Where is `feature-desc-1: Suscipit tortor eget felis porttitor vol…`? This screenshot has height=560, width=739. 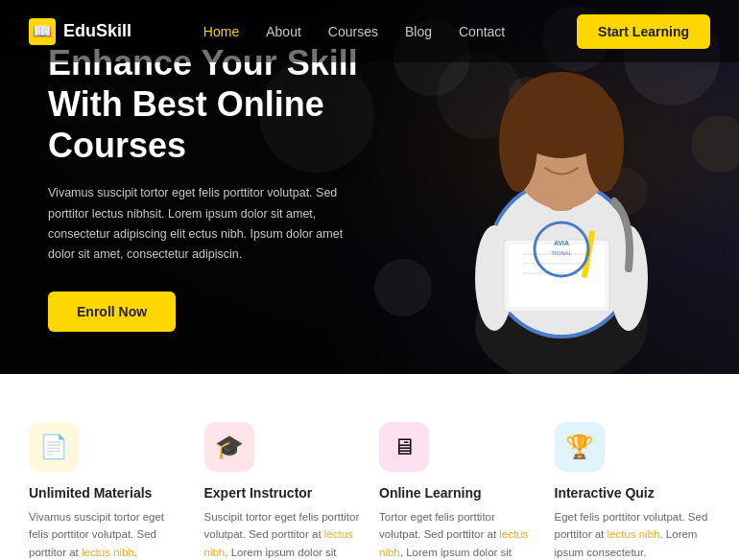 feature-desc-1: Suscipit tortor eget felis porttitor vol… is located at coordinates (282, 534).